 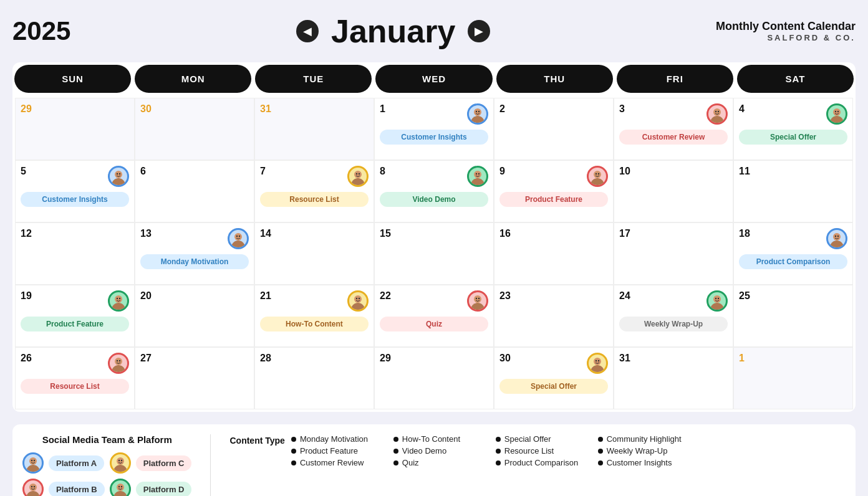 What do you see at coordinates (195, 254) in the screenshot?
I see `cal-cell: 13 Monday Motivation` at bounding box center [195, 254].